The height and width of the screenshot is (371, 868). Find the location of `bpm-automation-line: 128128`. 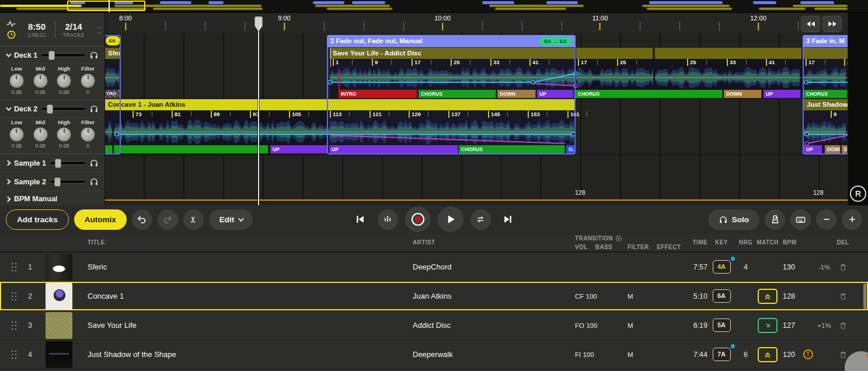

bpm-automation-line: 128128 is located at coordinates (476, 200).